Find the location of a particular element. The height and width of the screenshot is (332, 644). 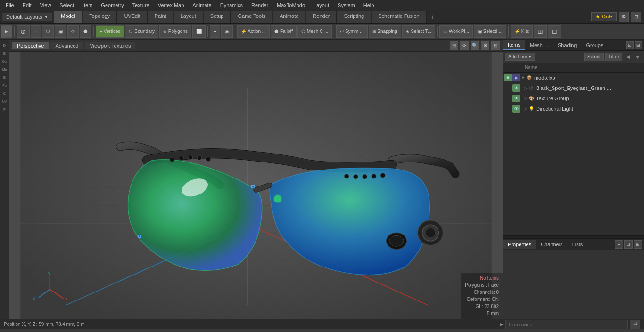

add-item-button: Add Item ▼ is located at coordinates (520, 57).